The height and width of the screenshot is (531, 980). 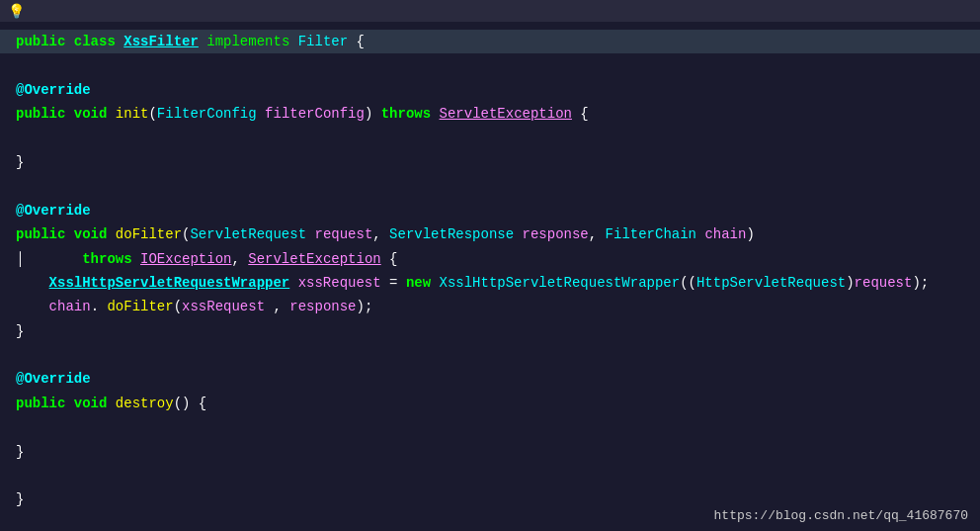 What do you see at coordinates (490, 162) in the screenshot?
I see `line-close-1: }` at bounding box center [490, 162].